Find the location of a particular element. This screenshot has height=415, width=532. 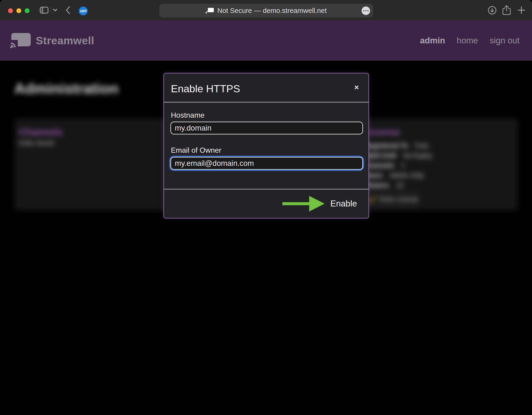

minimize-window-button is located at coordinates (19, 11).